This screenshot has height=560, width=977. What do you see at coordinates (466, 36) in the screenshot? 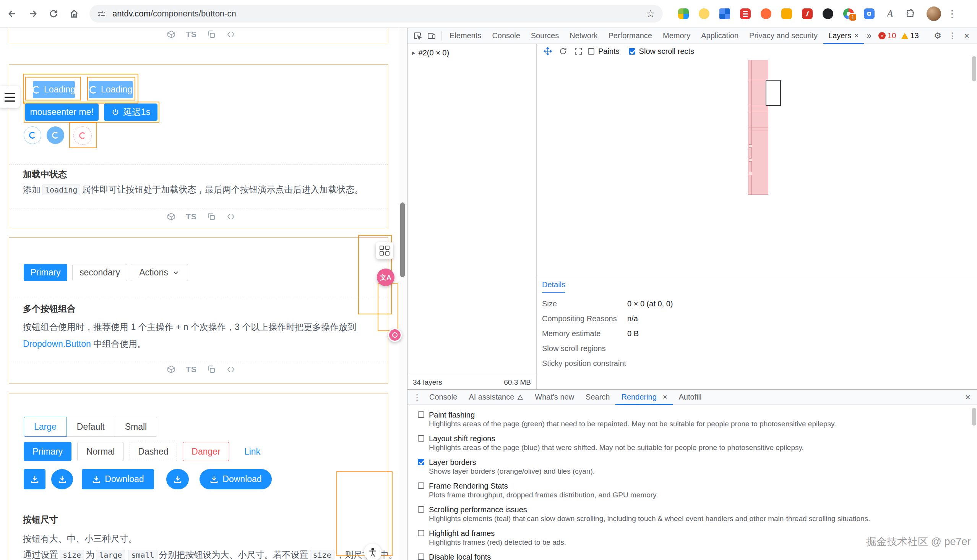
I see `tab-elements: Elements` at bounding box center [466, 36].